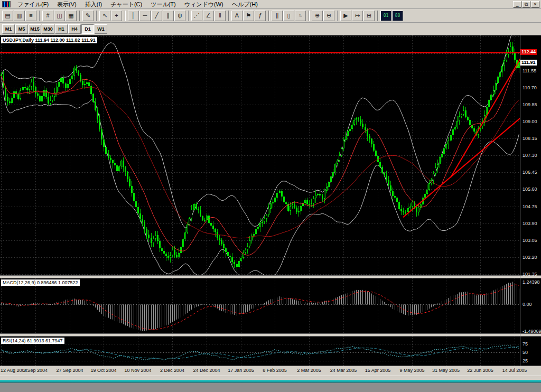 This screenshot has height=392, width=541. I want to click on arrow-marks-icon: ⚑, so click(249, 16).